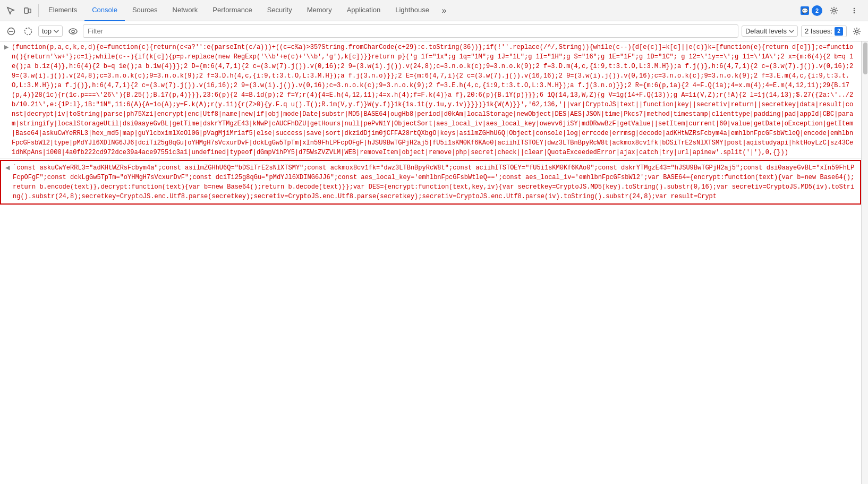 The image size is (868, 484). I want to click on issues-label: 2 Issues:, so click(819, 31).